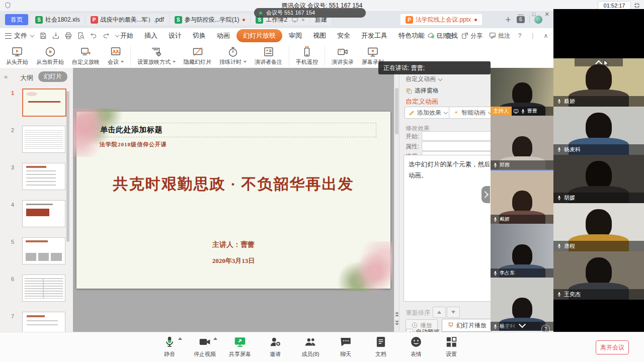  What do you see at coordinates (599, 82) in the screenshot?
I see `participant-video: 蔡娇` at bounding box center [599, 82].